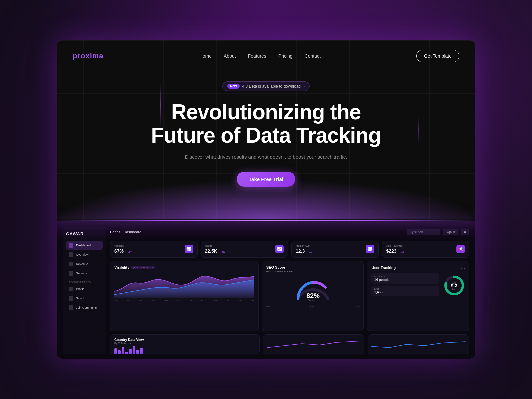 This screenshot has width=532, height=399. Describe the element at coordinates (80, 289) in the screenshot. I see `sidebar-label-profile: Profile` at that location.